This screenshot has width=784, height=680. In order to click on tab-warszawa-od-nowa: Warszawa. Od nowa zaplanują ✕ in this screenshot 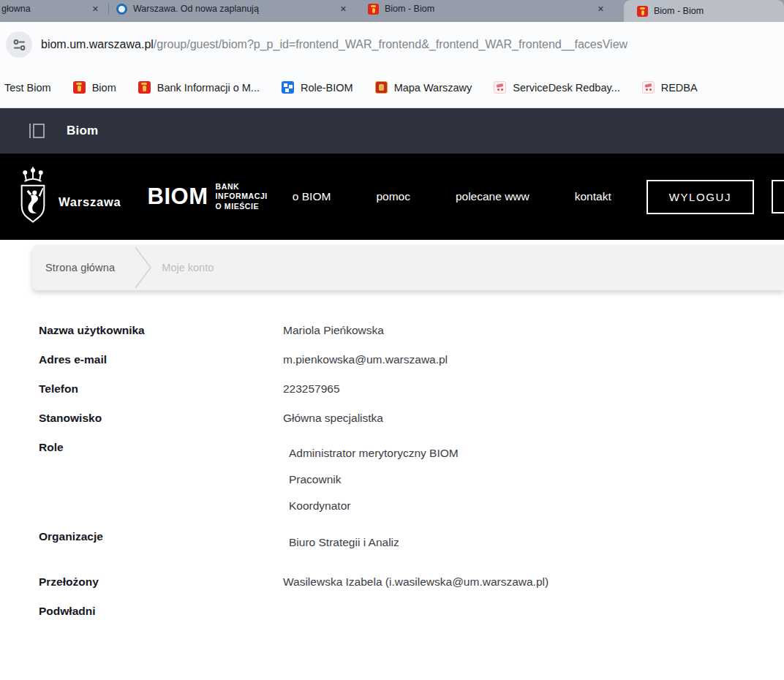, I will do `click(233, 11)`.